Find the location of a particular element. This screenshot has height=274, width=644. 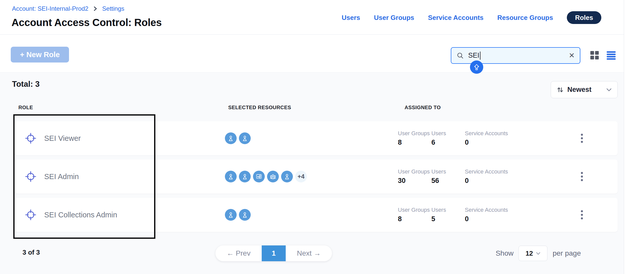

tab-resource-groups: Resource Groups is located at coordinates (525, 18).